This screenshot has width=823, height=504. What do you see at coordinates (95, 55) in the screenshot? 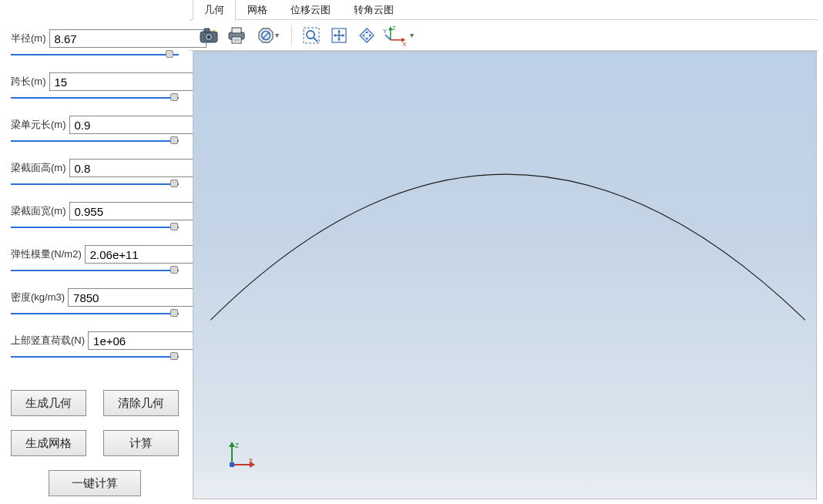
I see `radius-slider` at bounding box center [95, 55].